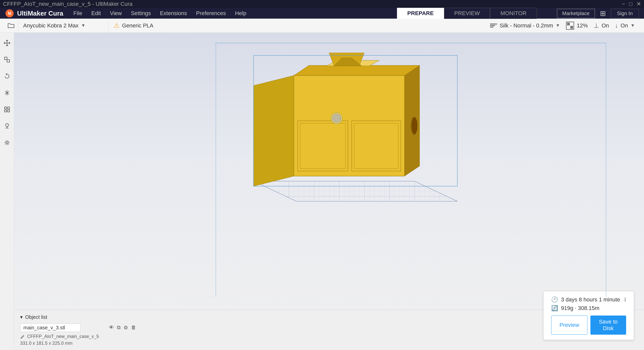 This screenshot has width=644, height=350. What do you see at coordinates (7, 143) in the screenshot?
I see `customize-icon` at bounding box center [7, 143].